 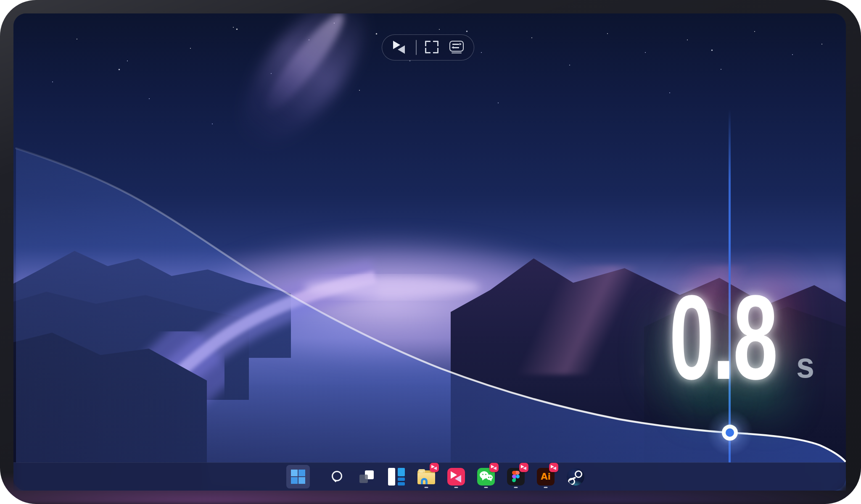 What do you see at coordinates (396, 477) in the screenshot?
I see `taskbar-item-layout-app` at bounding box center [396, 477].